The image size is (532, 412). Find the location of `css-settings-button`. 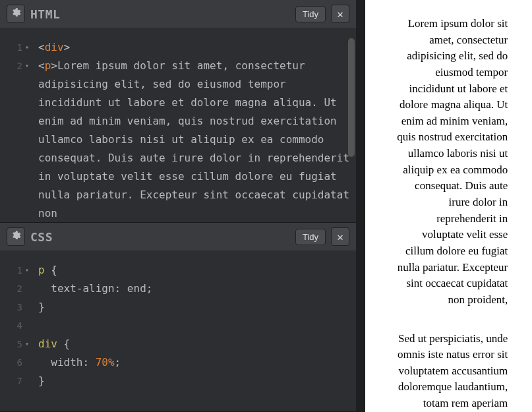

css-settings-button is located at coordinates (16, 237).